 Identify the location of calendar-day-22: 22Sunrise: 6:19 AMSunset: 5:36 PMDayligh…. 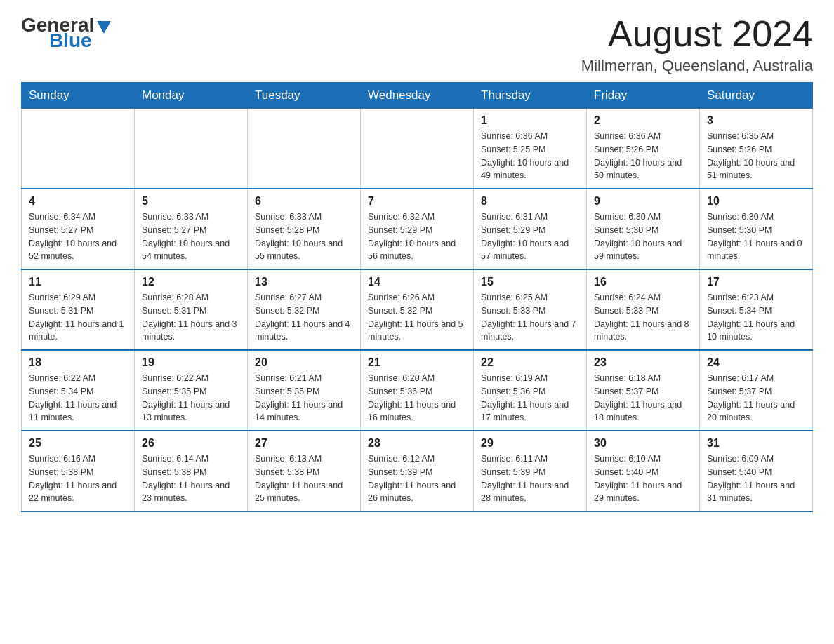
(531, 390).